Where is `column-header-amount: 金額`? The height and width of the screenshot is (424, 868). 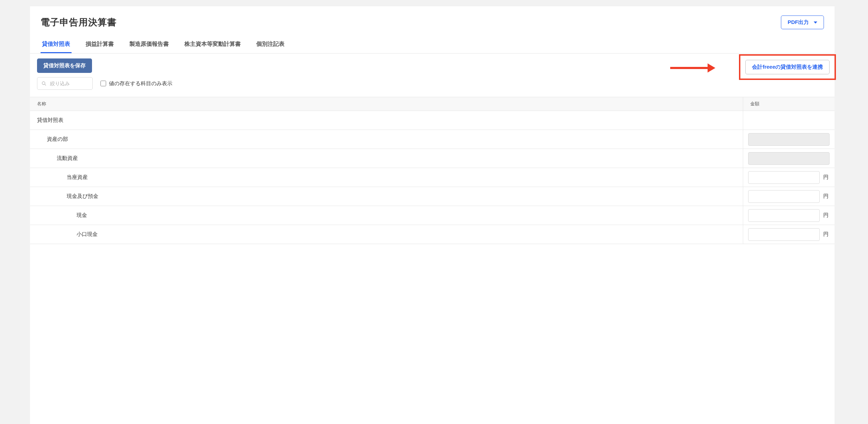 column-header-amount: 金額 is located at coordinates (789, 104).